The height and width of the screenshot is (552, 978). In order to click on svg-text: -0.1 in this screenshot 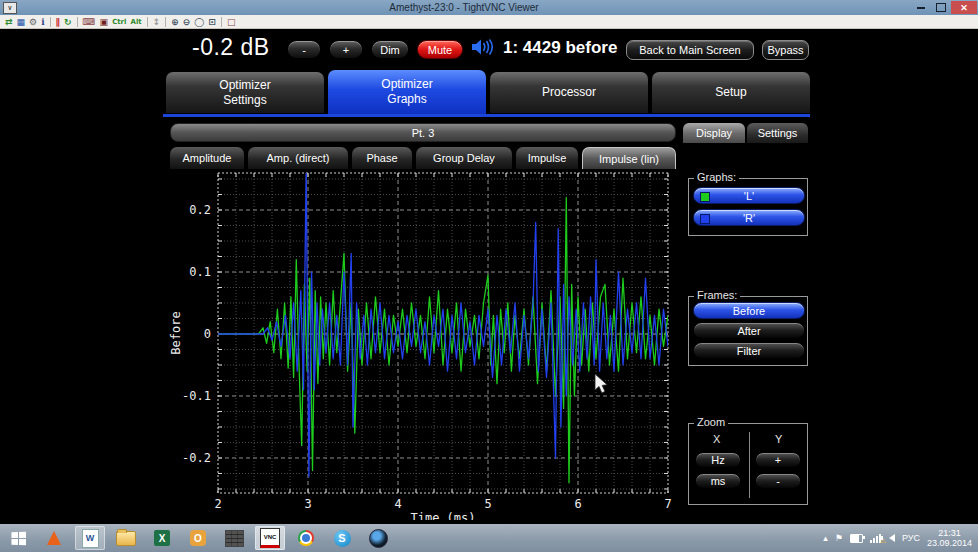, I will do `click(196, 396)`.